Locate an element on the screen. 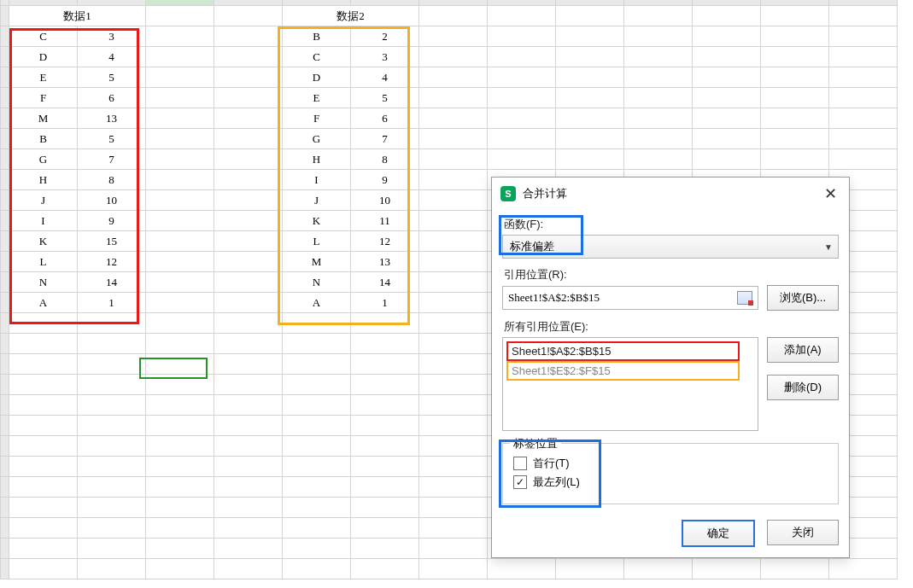 The height and width of the screenshot is (588, 913). cell: 2 is located at coordinates (385, 37).